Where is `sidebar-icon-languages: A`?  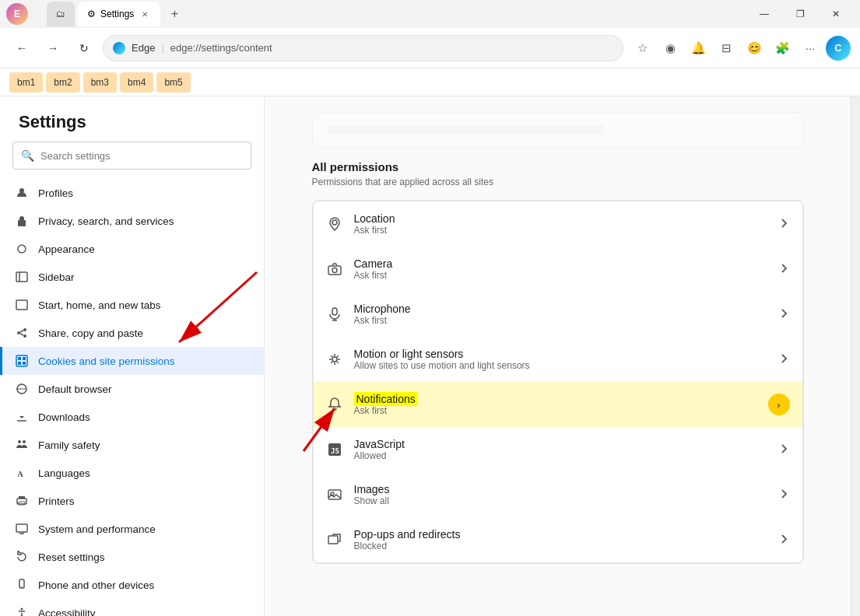
sidebar-icon-languages: A is located at coordinates (22, 473).